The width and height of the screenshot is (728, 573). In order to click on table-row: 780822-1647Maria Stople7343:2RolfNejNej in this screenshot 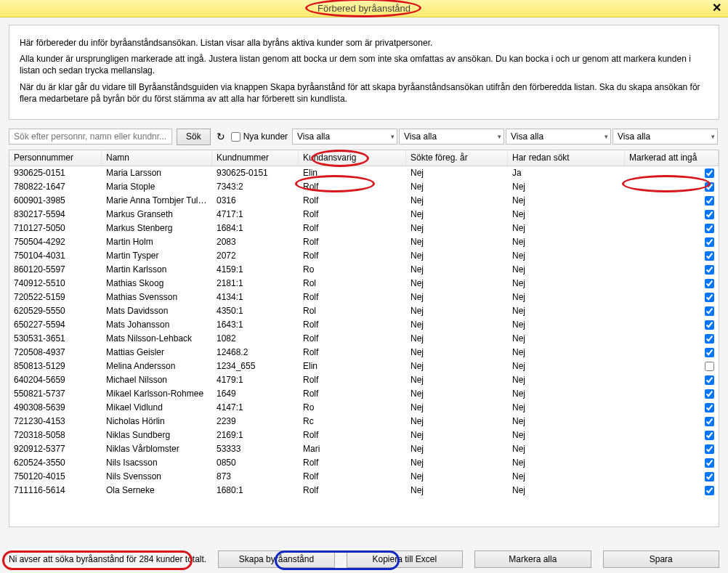, I will do `click(364, 187)`.